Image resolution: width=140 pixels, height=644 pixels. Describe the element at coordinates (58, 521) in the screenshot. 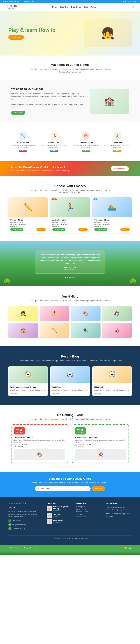

I see `footer-blog-title-3: Childrens Day` at that location.